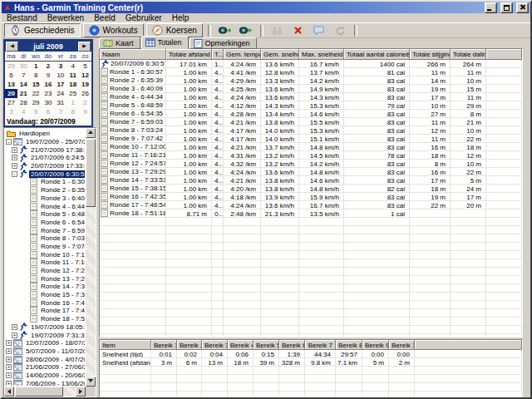 Image resolution: width=532 pixels, height=399 pixels. I want to click on tree-item: +28/06/2009 - 4/07/2009, so click(45, 359).